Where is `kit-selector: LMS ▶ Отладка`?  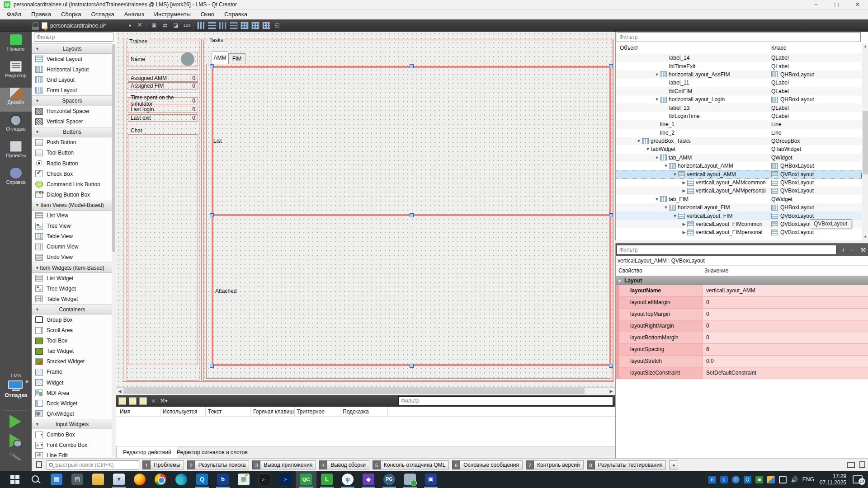 kit-selector: LMS ▶ Отладка is located at coordinates (16, 386).